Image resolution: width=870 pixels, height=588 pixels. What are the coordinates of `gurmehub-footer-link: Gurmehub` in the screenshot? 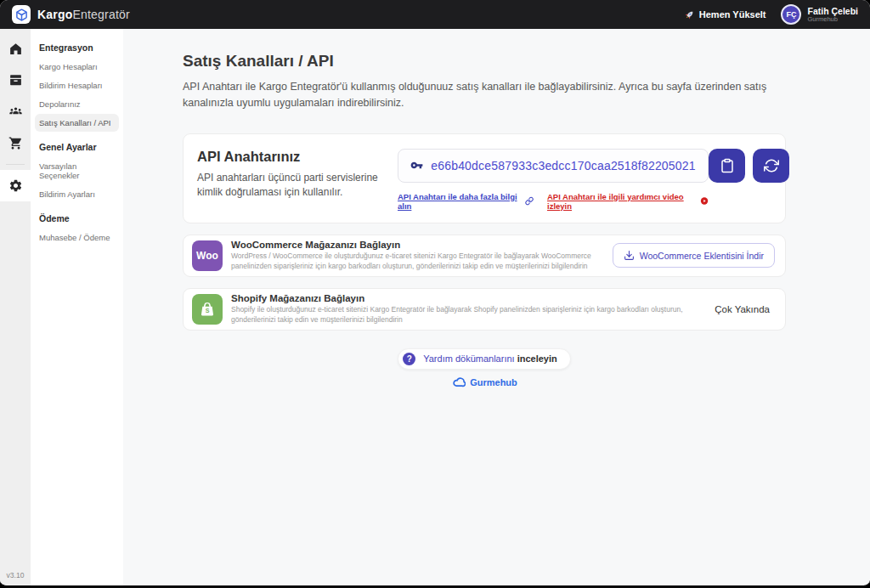 It's located at (484, 382).